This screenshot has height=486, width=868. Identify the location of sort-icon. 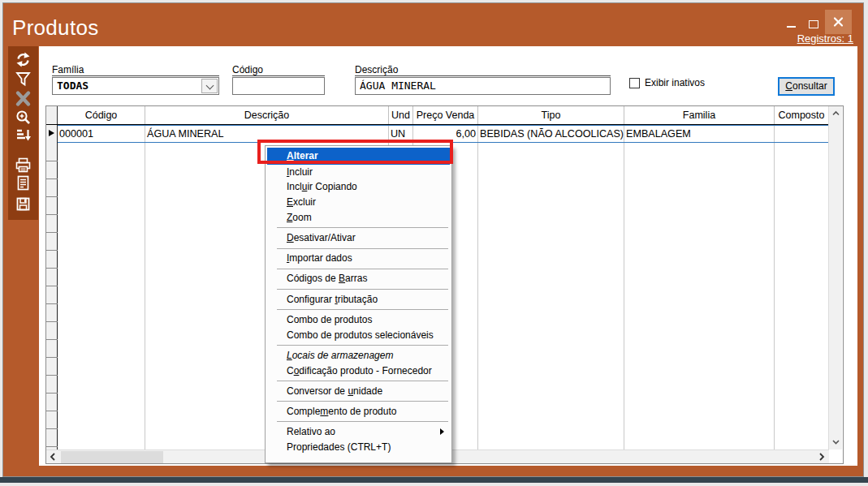
(23, 135).